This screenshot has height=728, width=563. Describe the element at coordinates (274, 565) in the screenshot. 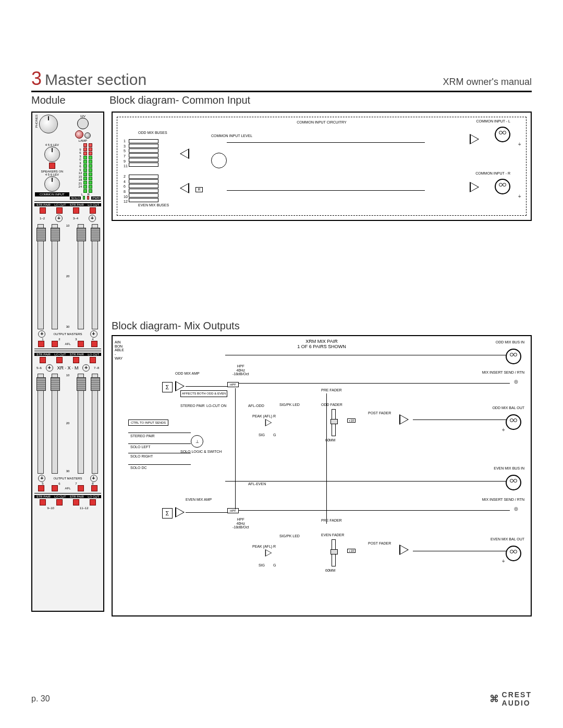

I see `g-even: G` at that location.